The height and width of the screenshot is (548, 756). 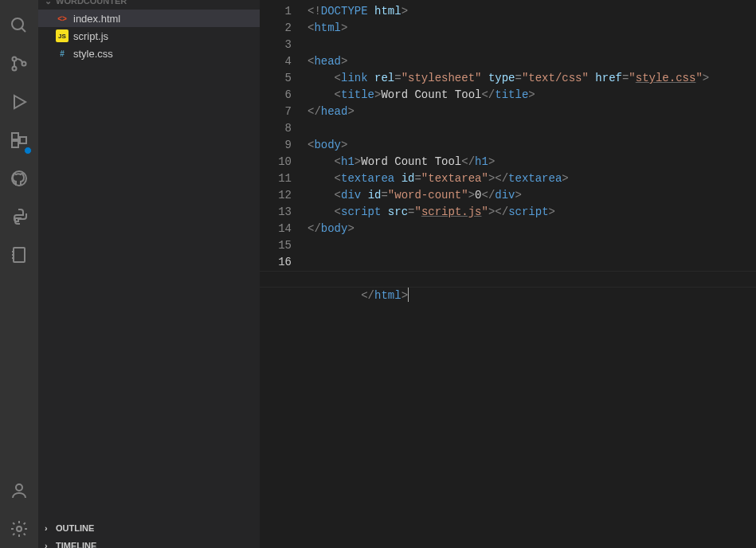 What do you see at coordinates (19, 102) in the screenshot?
I see `run-debug-icon` at bounding box center [19, 102].